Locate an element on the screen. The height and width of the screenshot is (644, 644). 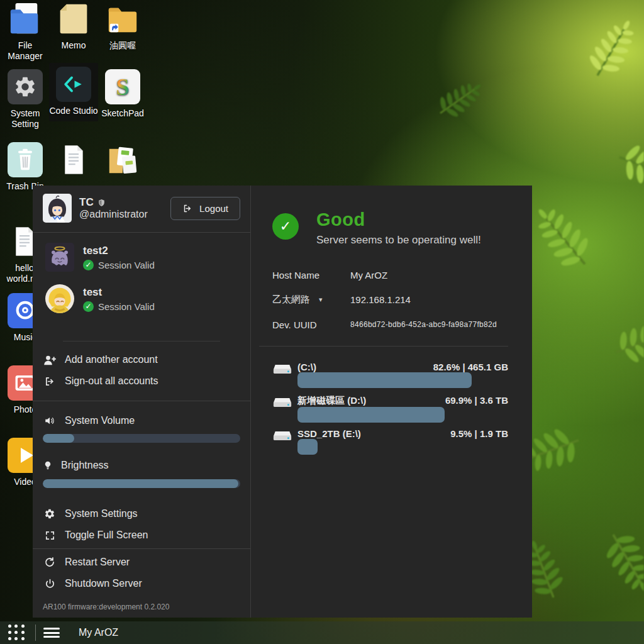
add-account-item: Add another account is located at coordinates (142, 360).